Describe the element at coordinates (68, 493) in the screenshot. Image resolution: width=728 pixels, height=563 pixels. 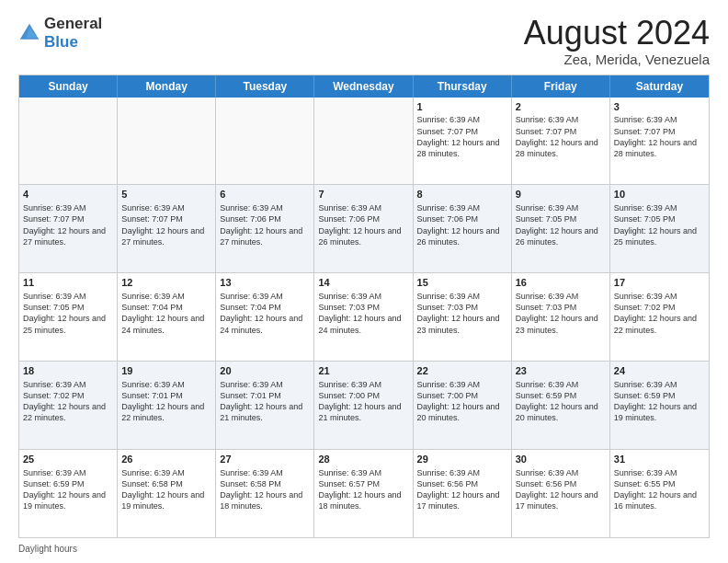
I see `calendar-cell: 25Sunrise: 6:39 AMSunset: 6:59 PMDayligh…` at that location.